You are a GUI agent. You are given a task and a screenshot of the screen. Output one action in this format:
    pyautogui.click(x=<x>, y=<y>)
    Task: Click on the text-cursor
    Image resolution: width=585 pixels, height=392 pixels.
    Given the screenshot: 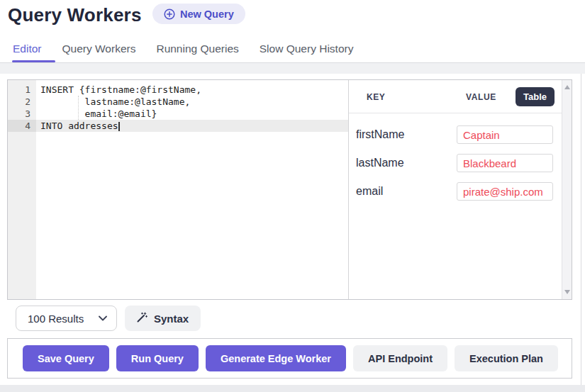 What is the action you would take?
    pyautogui.click(x=119, y=126)
    